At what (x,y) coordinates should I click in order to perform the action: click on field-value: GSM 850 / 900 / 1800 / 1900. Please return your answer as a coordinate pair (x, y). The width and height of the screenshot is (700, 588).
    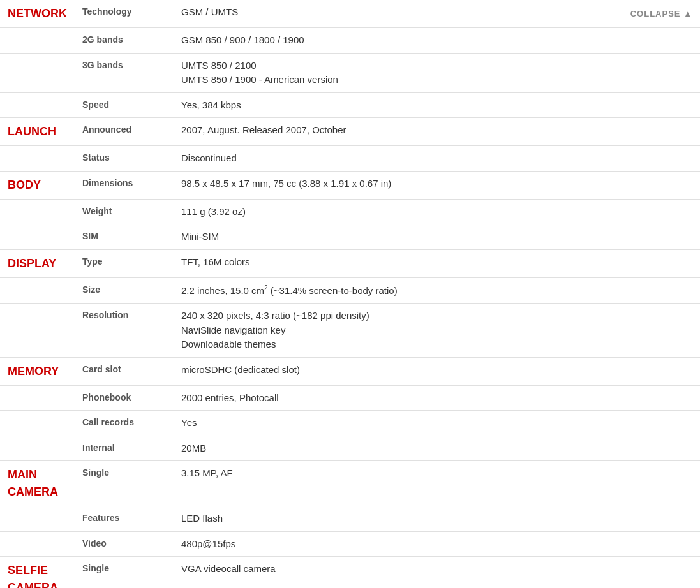
    Looking at the image, I should click on (436, 41).